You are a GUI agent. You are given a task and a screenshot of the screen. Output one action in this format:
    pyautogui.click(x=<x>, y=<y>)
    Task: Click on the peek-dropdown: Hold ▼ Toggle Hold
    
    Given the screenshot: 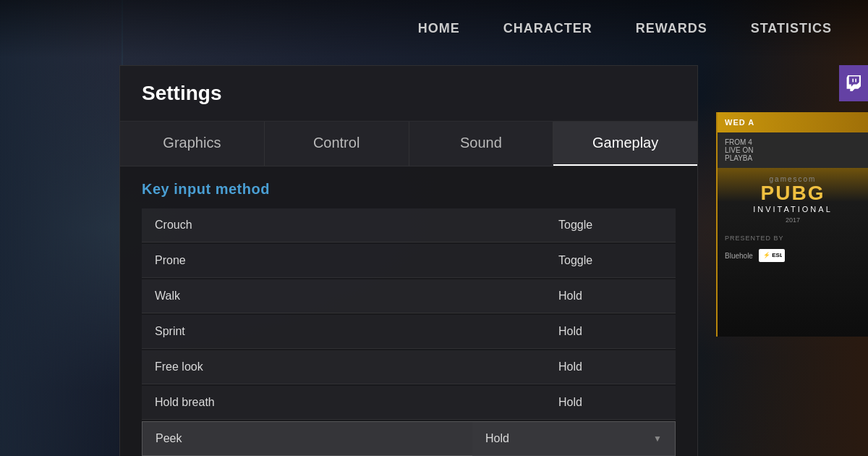 What is the action you would take?
    pyautogui.click(x=574, y=439)
    